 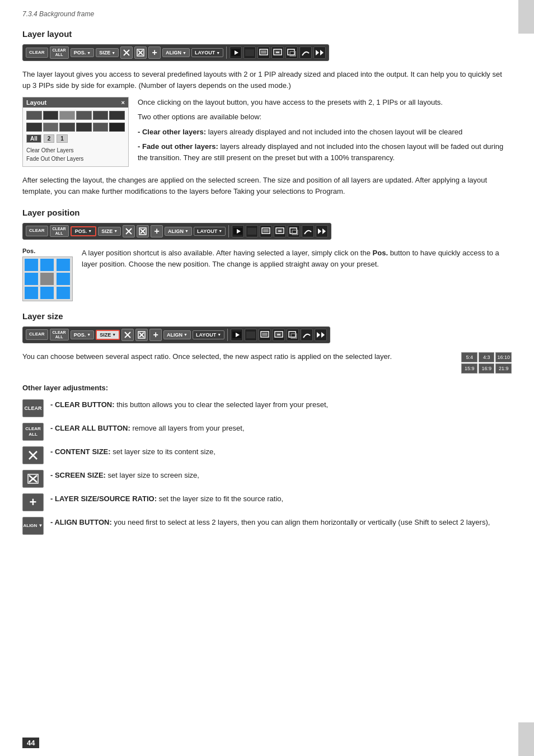 I want to click on pos-dropdown: POS. ▼, so click(x=82, y=53).